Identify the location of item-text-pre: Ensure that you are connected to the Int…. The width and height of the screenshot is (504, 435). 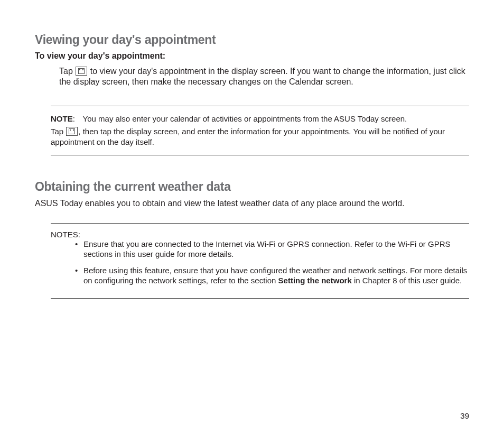
(267, 249).